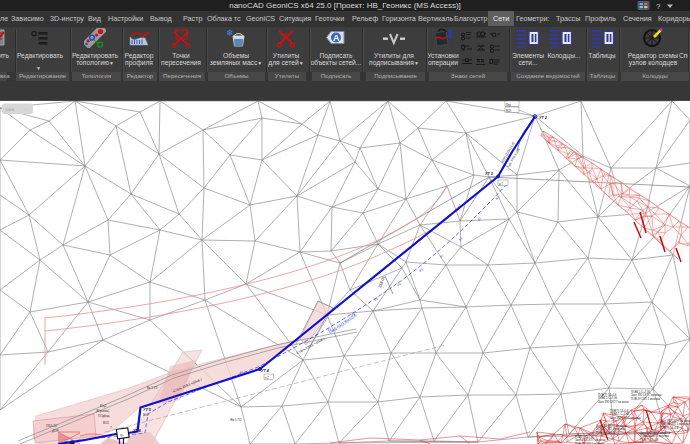 Image resolution: width=690 pixels, height=444 pixels. I want to click on svg-text: Вк 1 УЗ, so click(152, 388).